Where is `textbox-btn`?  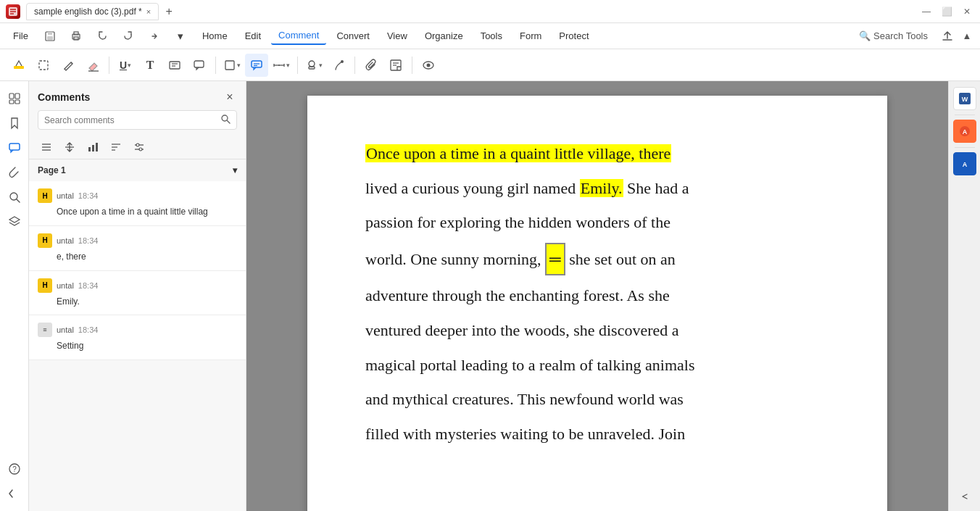
textbox-btn is located at coordinates (175, 65).